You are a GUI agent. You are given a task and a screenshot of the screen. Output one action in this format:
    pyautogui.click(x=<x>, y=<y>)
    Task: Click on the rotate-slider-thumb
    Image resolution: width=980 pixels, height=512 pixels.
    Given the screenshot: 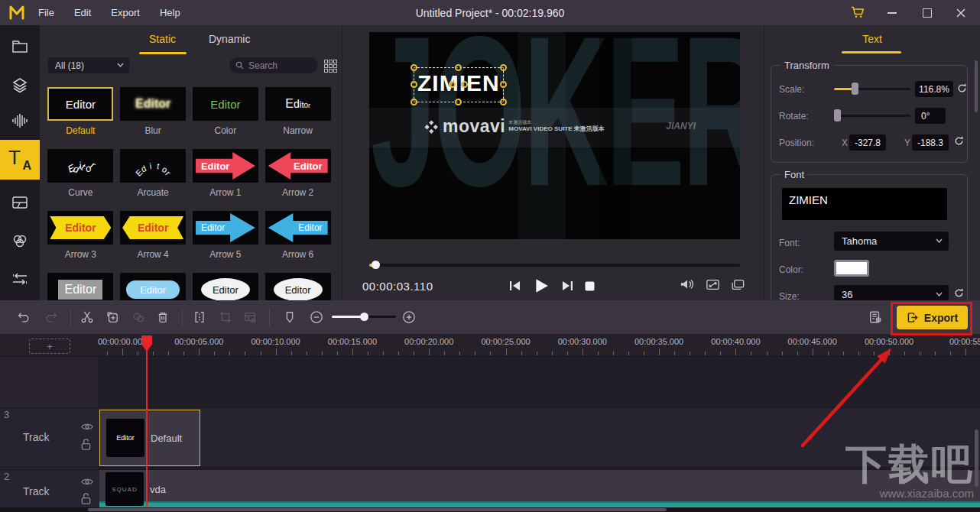 What is the action you would take?
    pyautogui.click(x=838, y=115)
    